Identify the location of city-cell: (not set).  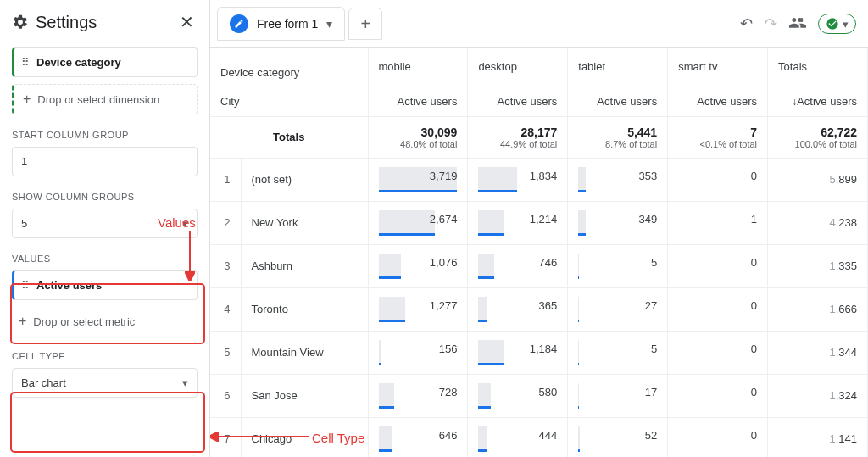
(304, 180).